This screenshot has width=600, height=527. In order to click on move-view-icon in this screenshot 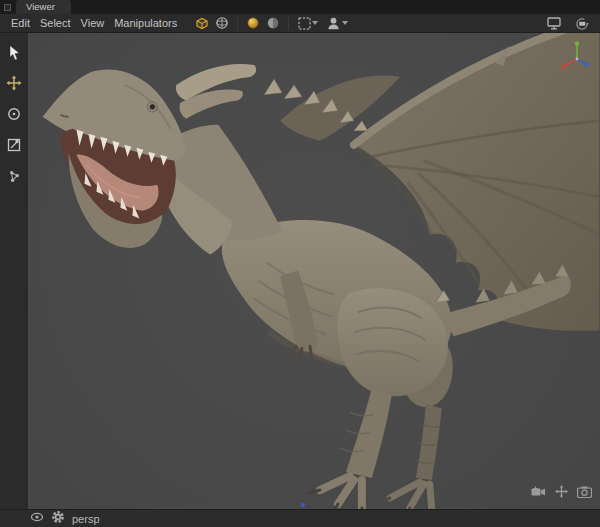, I will do `click(562, 493)`.